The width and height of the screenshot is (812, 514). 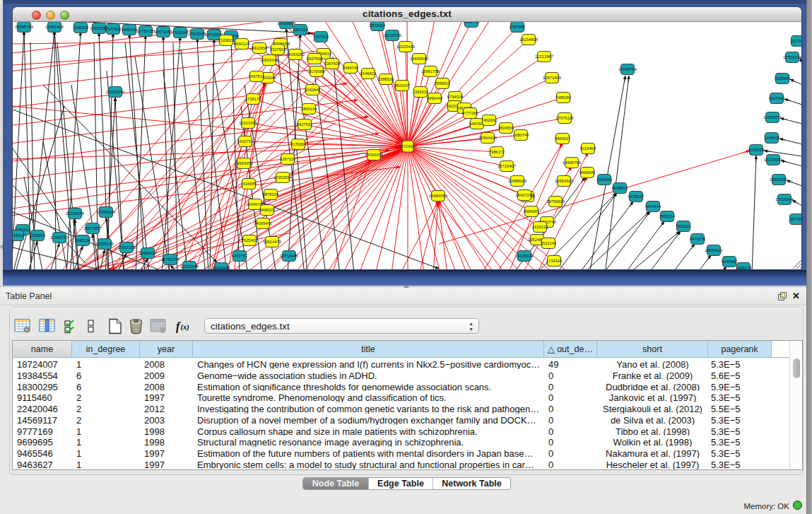 What do you see at coordinates (605, 180) in the screenshot?
I see `svg-text: 1640954` at bounding box center [605, 180].